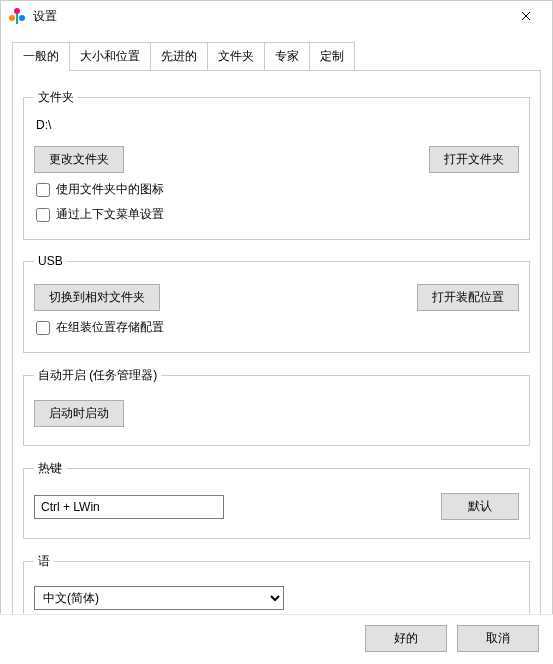 Image resolution: width=553 pixels, height=664 pixels. Describe the element at coordinates (79, 159) in the screenshot. I see `button-label: 更改文件夹` at that location.